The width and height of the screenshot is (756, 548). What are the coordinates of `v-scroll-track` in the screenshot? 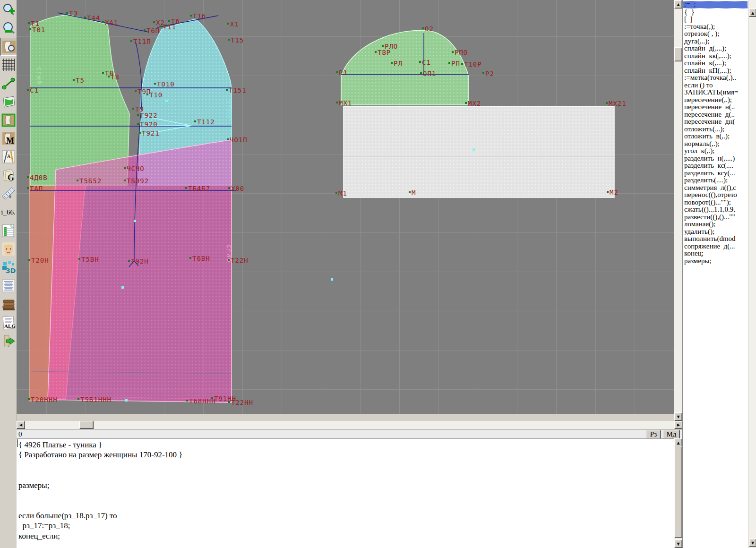 It's located at (679, 211).